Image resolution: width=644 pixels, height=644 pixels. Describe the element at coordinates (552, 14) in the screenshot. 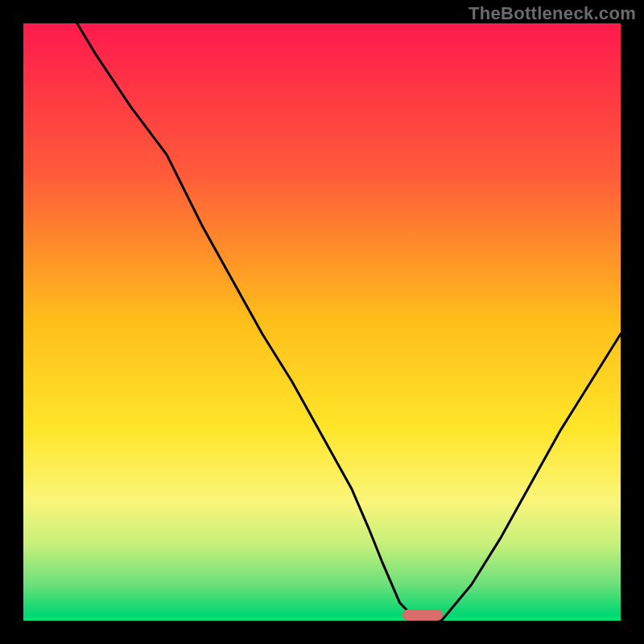

I see `watermark-text: TheBottleneck.com` at that location.